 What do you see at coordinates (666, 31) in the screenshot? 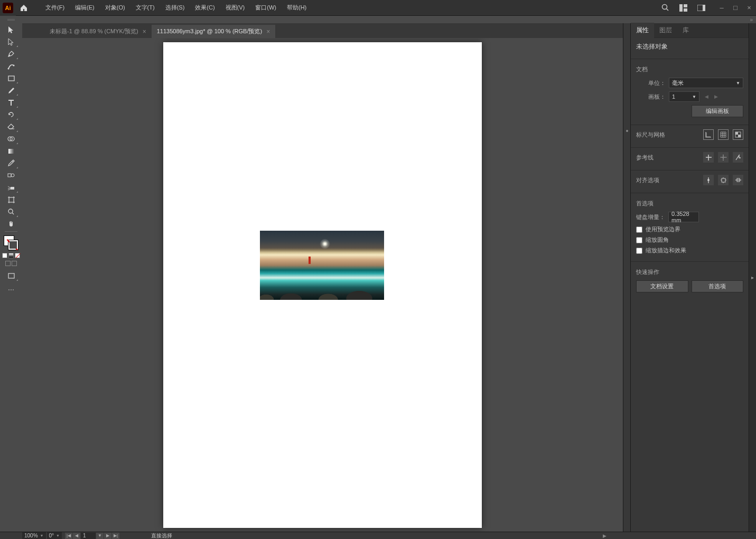
I see `tab-layers: 图层` at bounding box center [666, 31].